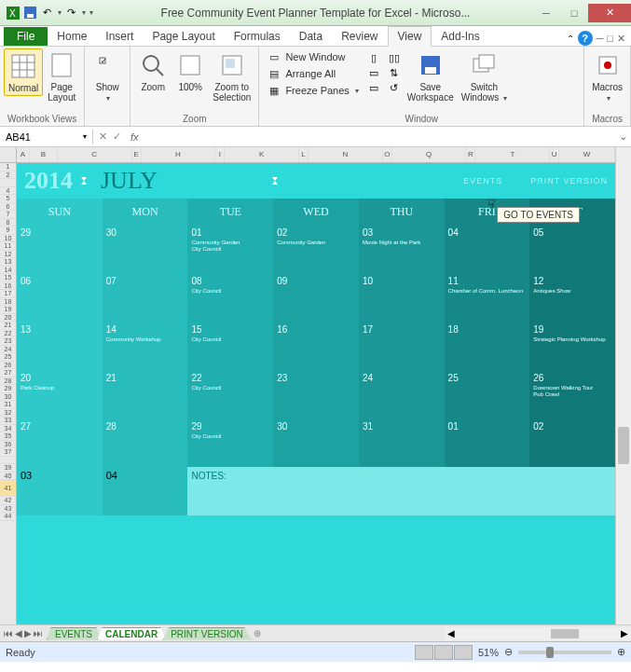 The height and width of the screenshot is (672, 631). I want to click on col-header: K, so click(262, 155).